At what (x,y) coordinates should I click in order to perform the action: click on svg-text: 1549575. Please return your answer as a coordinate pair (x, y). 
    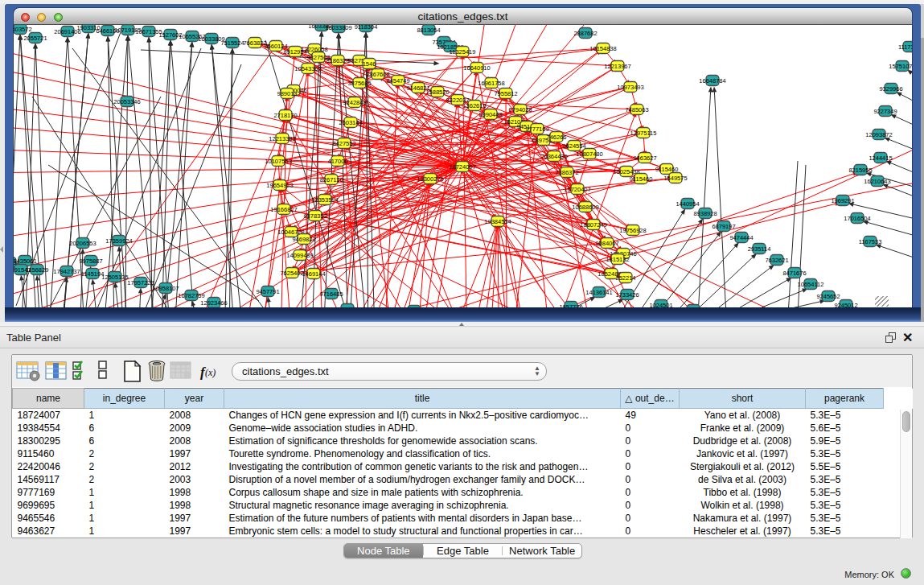
    Looking at the image, I should click on (676, 179).